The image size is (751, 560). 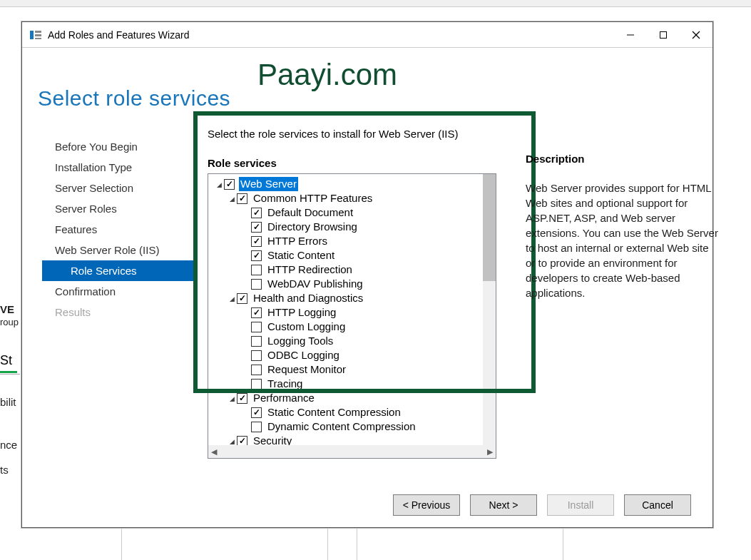 What do you see at coordinates (364, 163) in the screenshot?
I see `section-label: Role services` at bounding box center [364, 163].